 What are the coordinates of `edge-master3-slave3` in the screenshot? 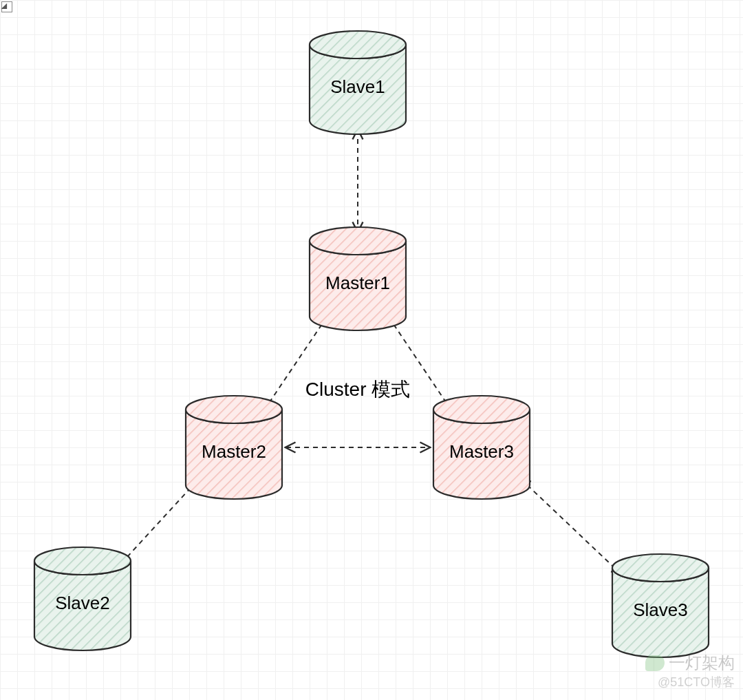 It's located at (571, 527).